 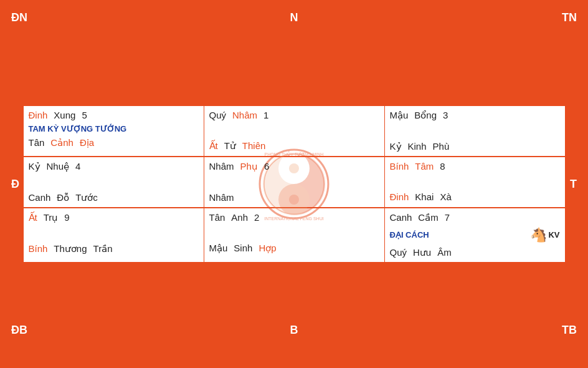 What do you see at coordinates (544, 235) in the screenshot?
I see `kv-logo: 🐴 KV` at bounding box center [544, 235].